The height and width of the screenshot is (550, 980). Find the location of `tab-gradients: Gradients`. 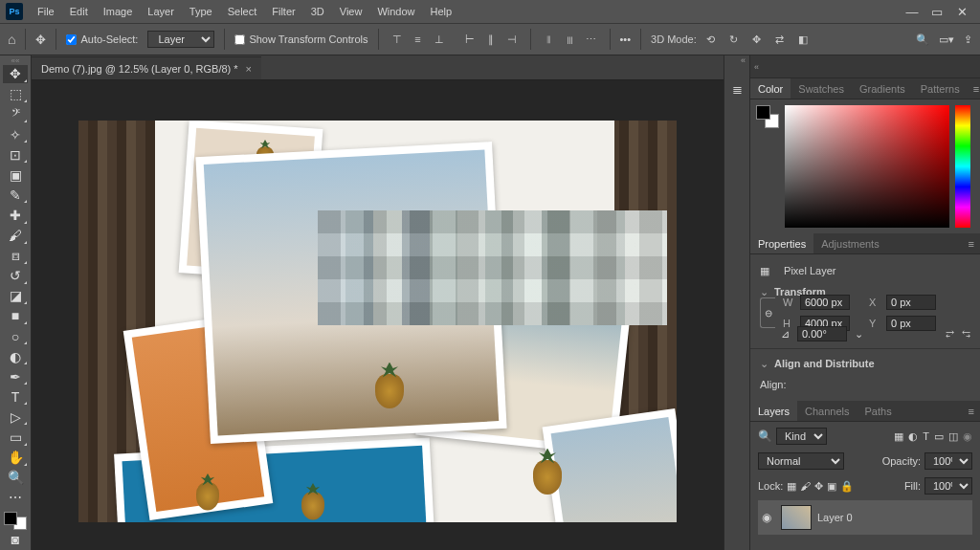

tab-gradients: Gradients is located at coordinates (882, 88).